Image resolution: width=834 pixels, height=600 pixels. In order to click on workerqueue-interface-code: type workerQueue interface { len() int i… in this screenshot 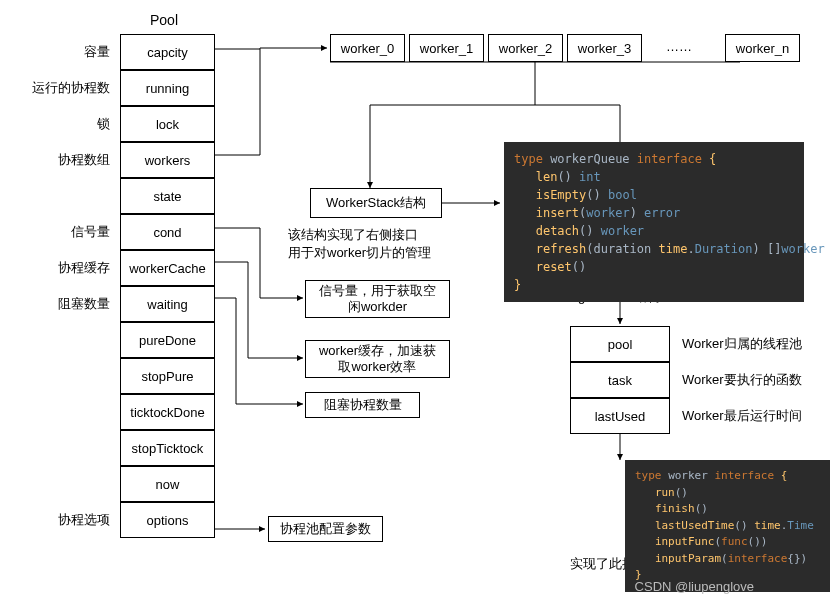, I will do `click(654, 222)`.